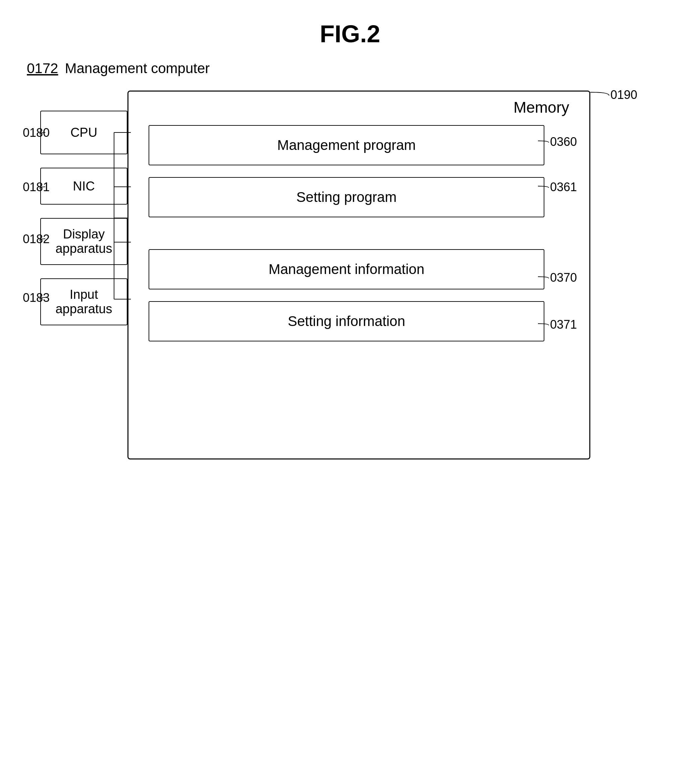 The image size is (700, 767). Describe the element at coordinates (347, 269) in the screenshot. I see `management-information-box: Management information` at that location.